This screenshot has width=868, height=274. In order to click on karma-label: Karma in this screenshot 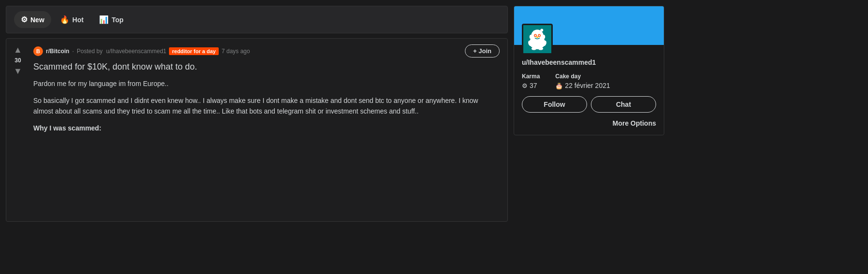, I will do `click(531, 76)`.